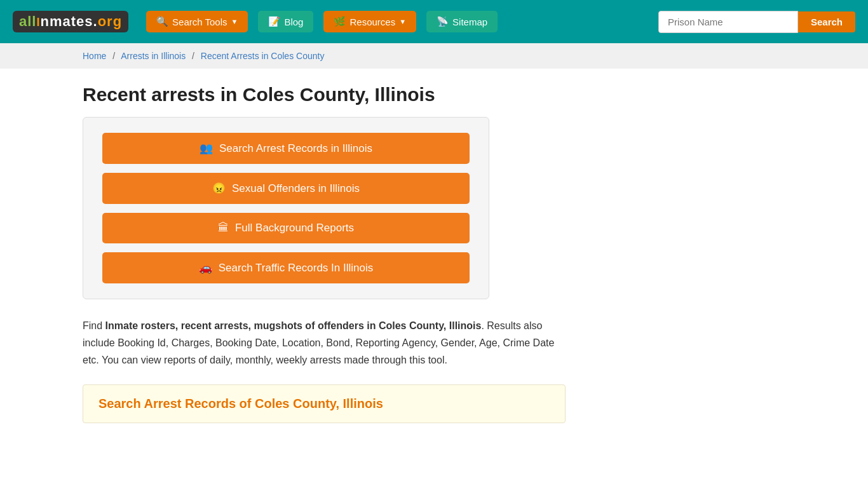 The width and height of the screenshot is (868, 488). What do you see at coordinates (442, 22) in the screenshot?
I see `sitemap-icon: 📡` at bounding box center [442, 22].